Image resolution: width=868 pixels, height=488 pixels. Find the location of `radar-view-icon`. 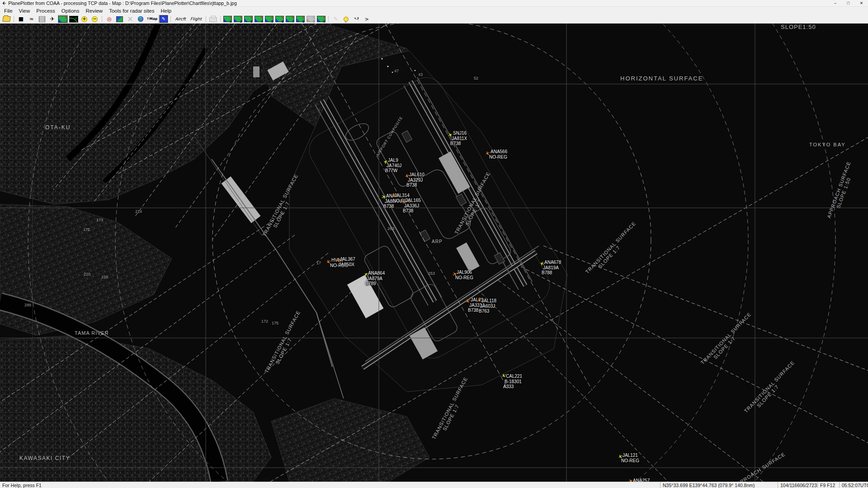

radar-view-icon is located at coordinates (74, 19).